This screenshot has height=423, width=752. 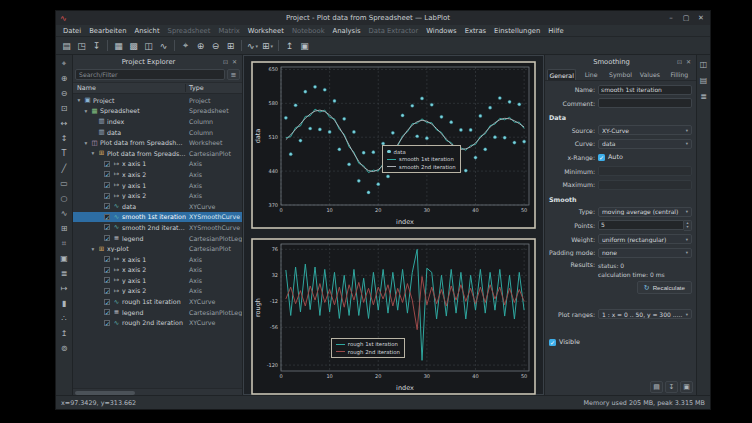 What do you see at coordinates (158, 100) in the screenshot?
I see `tree-row: ▾▣ProjectProject` at bounding box center [158, 100].